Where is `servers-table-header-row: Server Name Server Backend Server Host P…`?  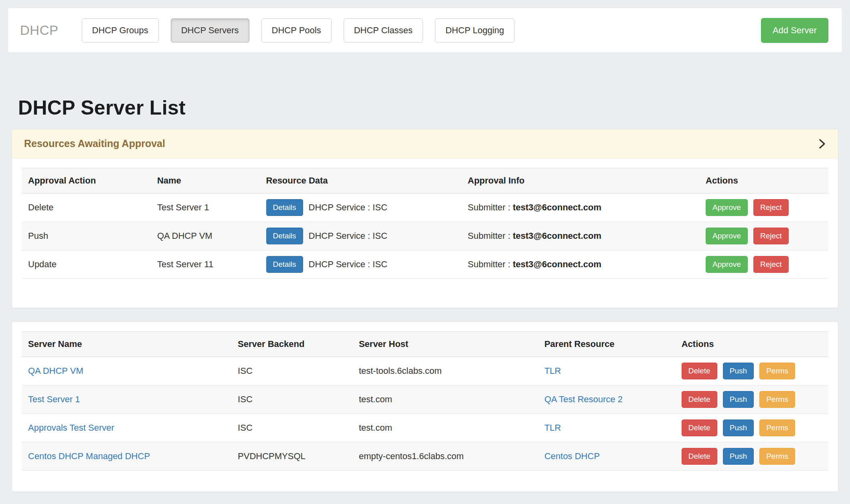 servers-table-header-row: Server Name Server Backend Server Host P… is located at coordinates (425, 345).